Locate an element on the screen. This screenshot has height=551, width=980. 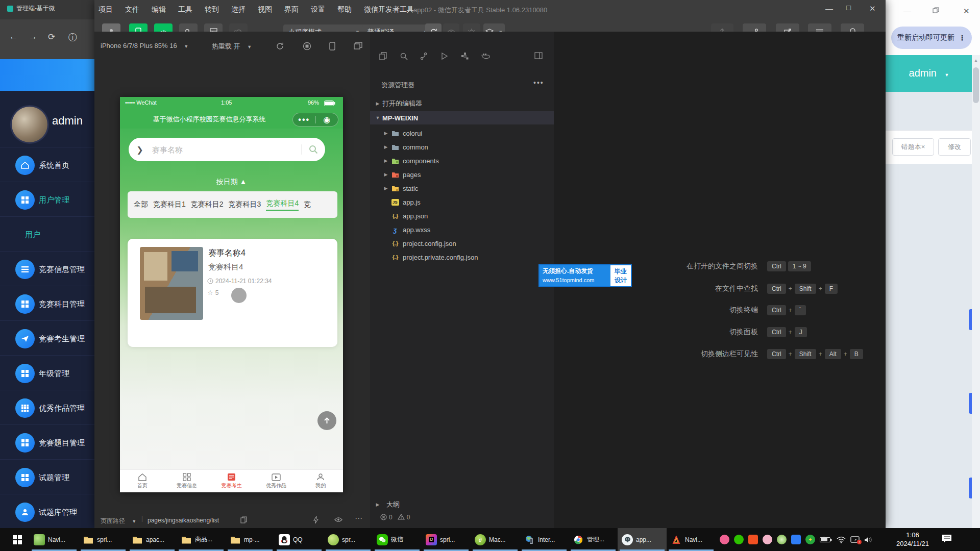
exit-icon: ◉ is located at coordinates (327, 119).